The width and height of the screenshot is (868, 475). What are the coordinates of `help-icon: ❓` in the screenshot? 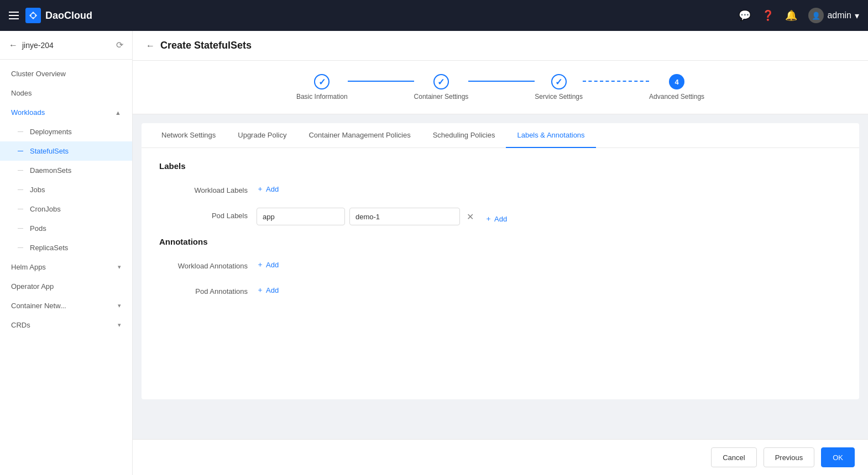 It's located at (768, 15).